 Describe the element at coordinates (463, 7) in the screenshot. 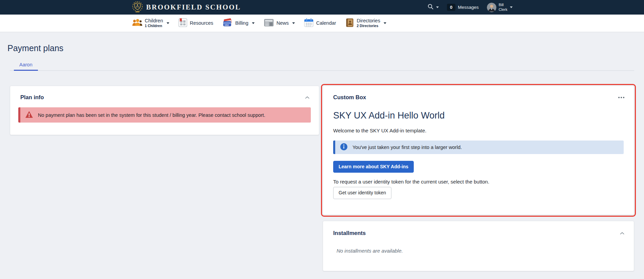

I see `messages-menu: 0 Messages` at that location.